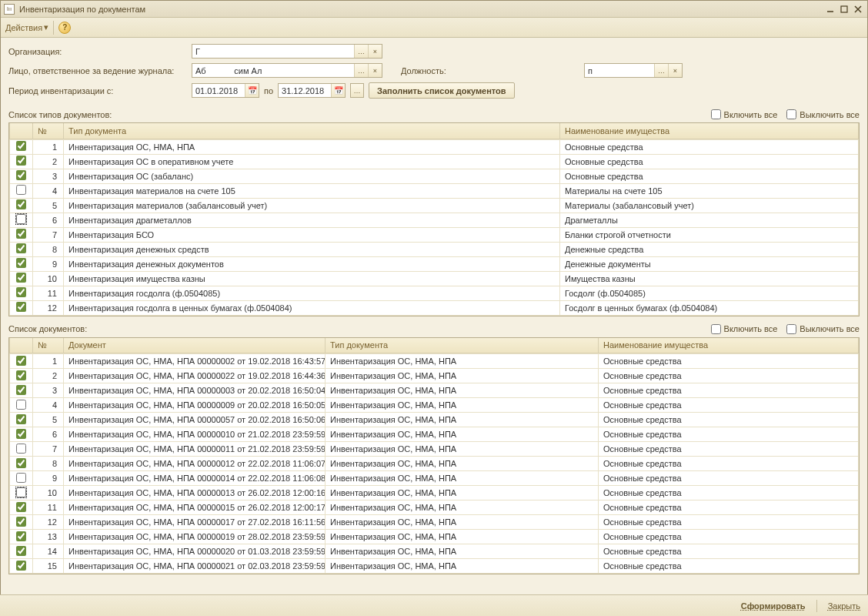 The width and height of the screenshot is (868, 616). Describe the element at coordinates (434, 405) in the screenshot. I see `table-row: 4Инвентаризация ОС, НМА, НПА 00000009 от…` at that location.